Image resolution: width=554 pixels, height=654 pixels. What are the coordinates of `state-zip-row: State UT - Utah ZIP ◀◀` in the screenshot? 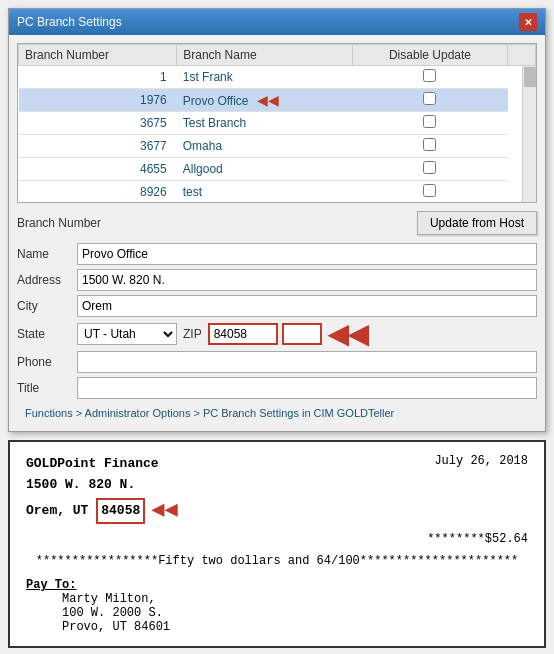 It's located at (277, 334).